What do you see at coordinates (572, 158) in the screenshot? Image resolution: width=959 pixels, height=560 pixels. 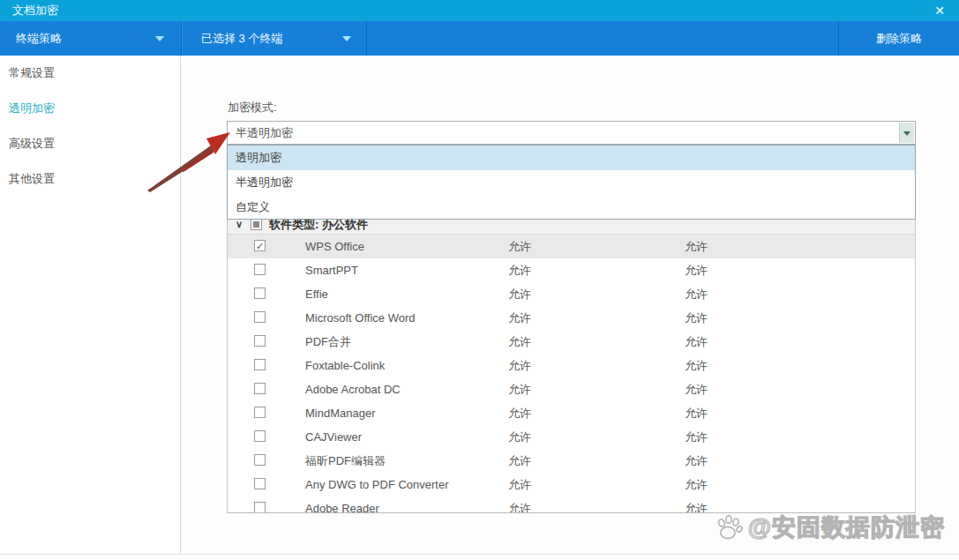 I see `dropdown-option: 透明加密` at bounding box center [572, 158].